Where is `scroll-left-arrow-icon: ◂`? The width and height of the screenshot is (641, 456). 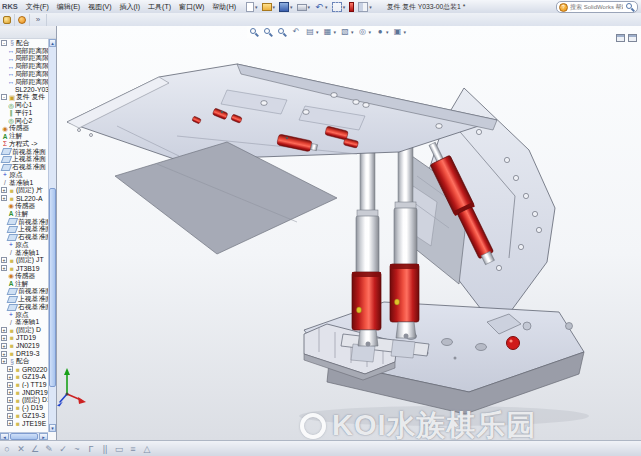 scroll-left-arrow-icon: ◂ is located at coordinates (4, 436).